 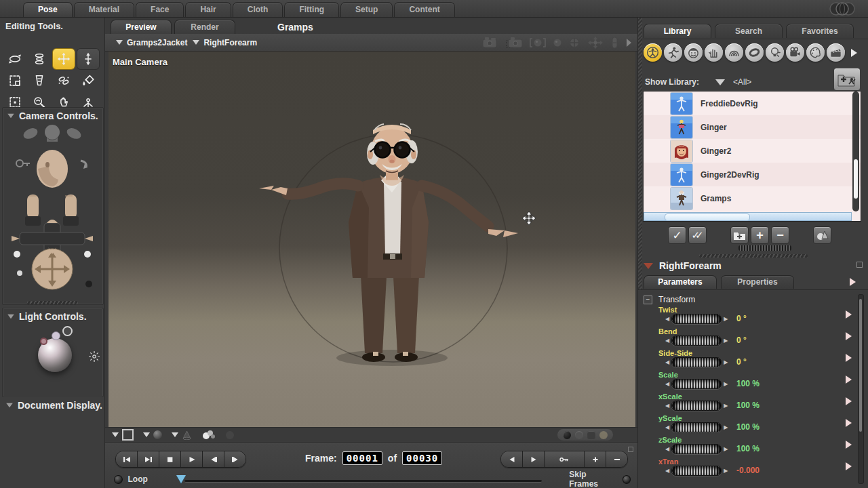 I want to click on current-frame-field: 00001, so click(x=362, y=458).